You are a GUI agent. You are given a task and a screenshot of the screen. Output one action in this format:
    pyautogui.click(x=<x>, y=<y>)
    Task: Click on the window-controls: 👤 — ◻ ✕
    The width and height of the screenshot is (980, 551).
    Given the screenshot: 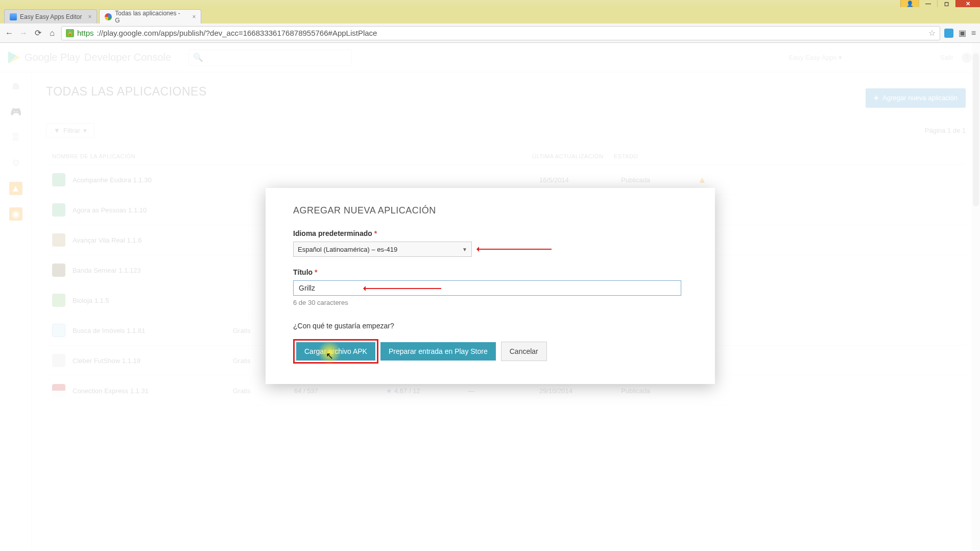 What is the action you would take?
    pyautogui.click(x=940, y=4)
    